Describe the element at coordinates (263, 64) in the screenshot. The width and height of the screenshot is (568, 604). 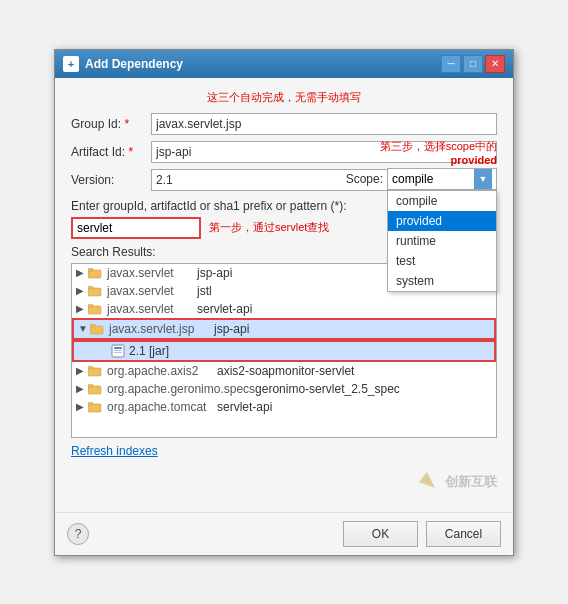
I see `titlebar-title: Add Dependency` at that location.